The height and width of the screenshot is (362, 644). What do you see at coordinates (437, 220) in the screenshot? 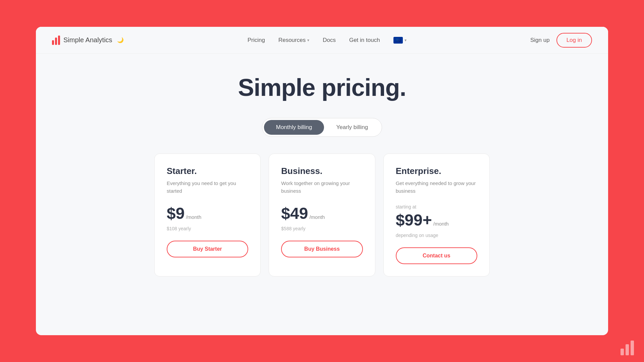
I see `enterprise-price-main: $99+ /month` at bounding box center [437, 220].